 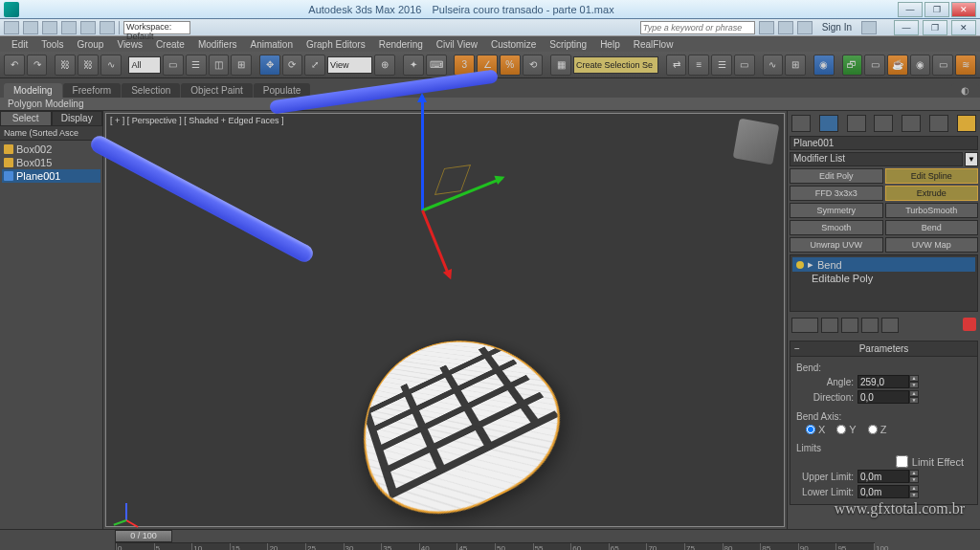 I want to click on mod-btn-extrude: Extrude, so click(x=932, y=193).